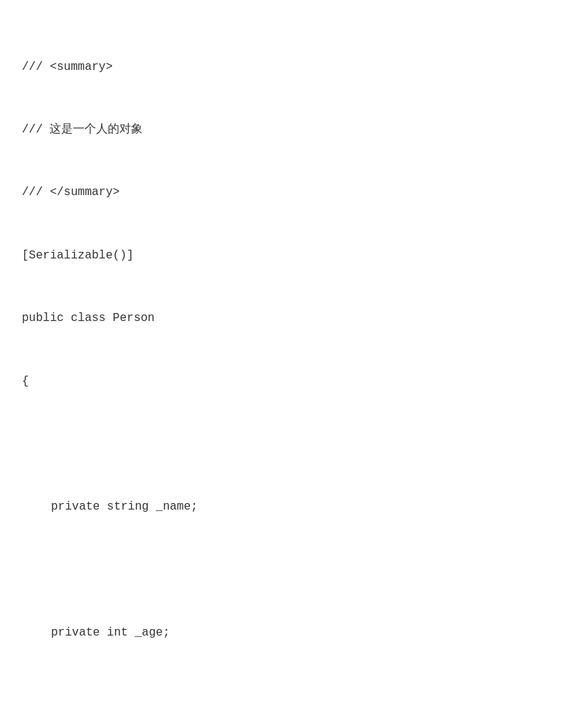  I want to click on code-line-10: private int _age;, so click(293, 633).